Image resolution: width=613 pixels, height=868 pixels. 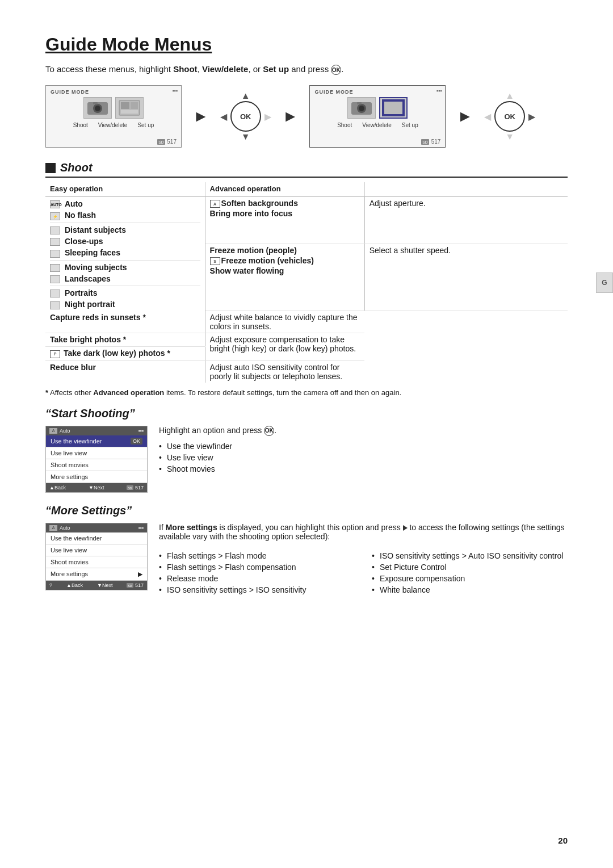 What do you see at coordinates (53, 528) in the screenshot?
I see `menu-auto-icon-2: A` at bounding box center [53, 528].